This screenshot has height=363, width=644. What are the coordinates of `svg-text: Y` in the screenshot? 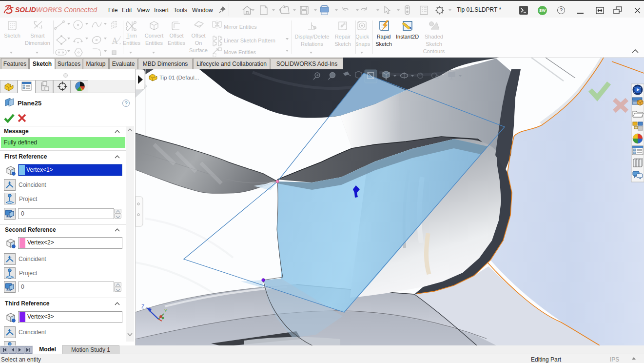 It's located at (166, 311).